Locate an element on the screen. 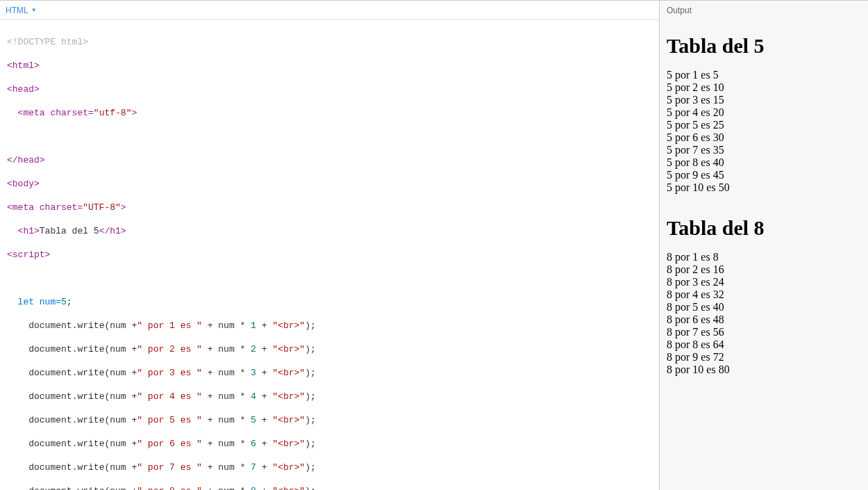 Image resolution: width=868 pixels, height=490 pixels. output-row: 5 por 10 es 50 is located at coordinates (764, 188).